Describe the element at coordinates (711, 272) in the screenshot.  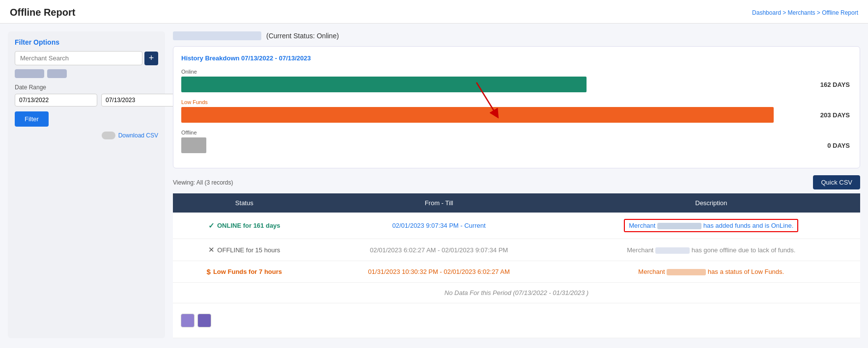
I see `desc-lowfunds: Merchant has a status of Low Funds.` at that location.